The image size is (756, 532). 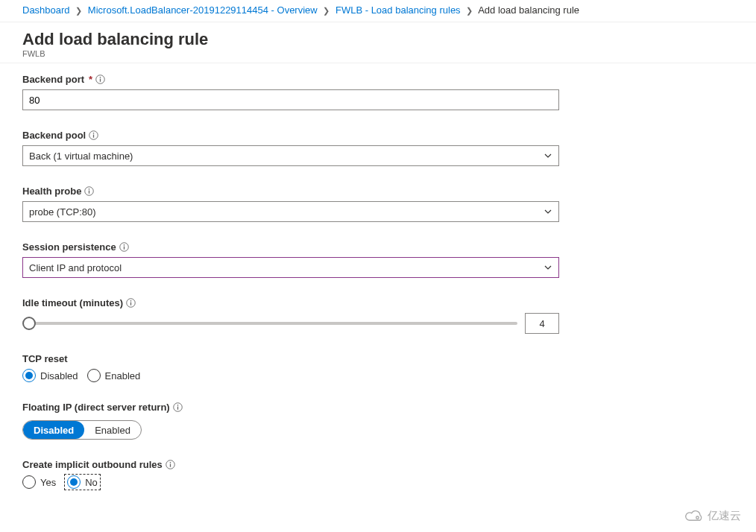 I want to click on tcp-reset-label: TCP reset, so click(x=45, y=359).